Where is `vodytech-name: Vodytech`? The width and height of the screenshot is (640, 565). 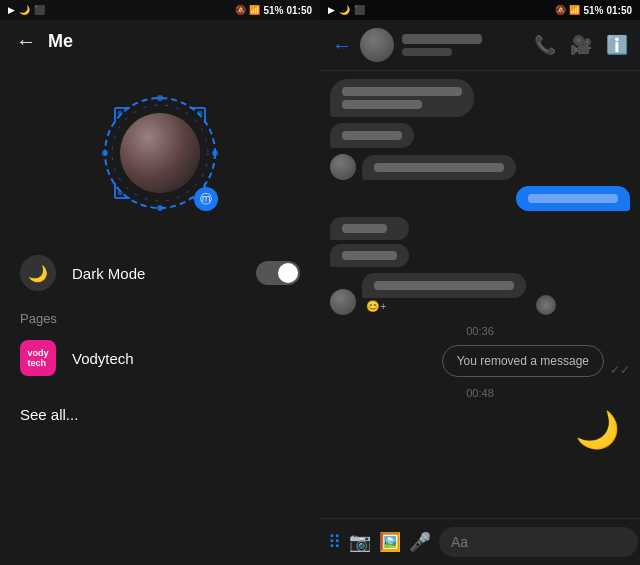
vodytech-name: Vodytech is located at coordinates (103, 358).